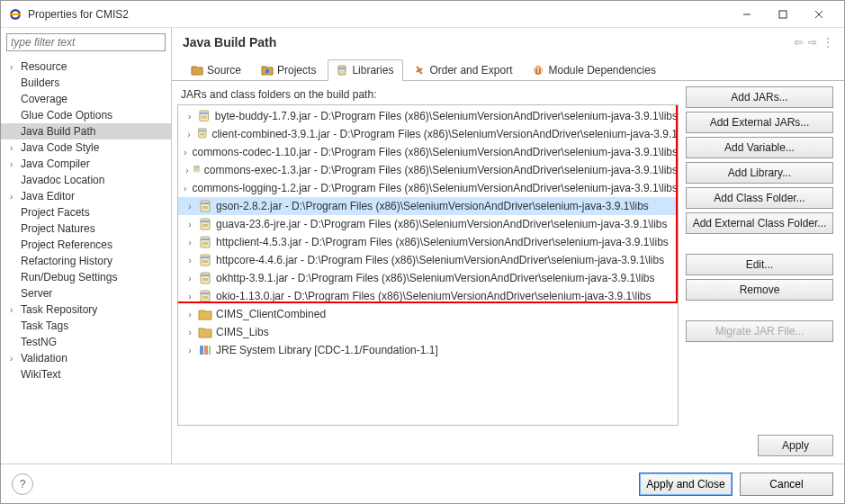  Describe the element at coordinates (594, 70) in the screenshot. I see `tab-module-dependencies: mModule Dependencies` at that location.